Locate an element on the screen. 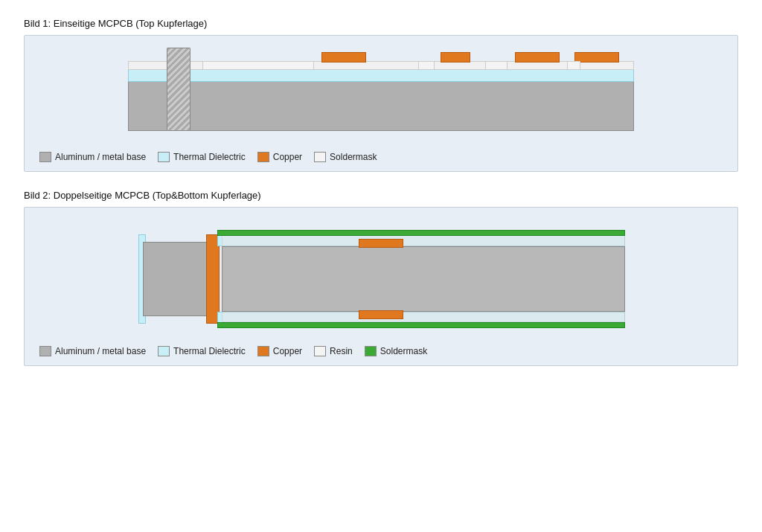  legend-label-thermal: Thermal Dielectric is located at coordinates (210, 157).